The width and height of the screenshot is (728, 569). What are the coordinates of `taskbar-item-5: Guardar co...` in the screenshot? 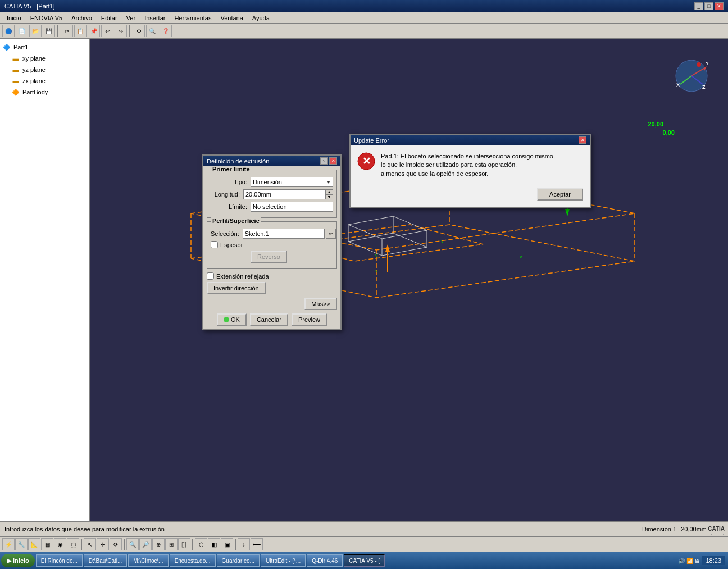 It's located at (238, 561).